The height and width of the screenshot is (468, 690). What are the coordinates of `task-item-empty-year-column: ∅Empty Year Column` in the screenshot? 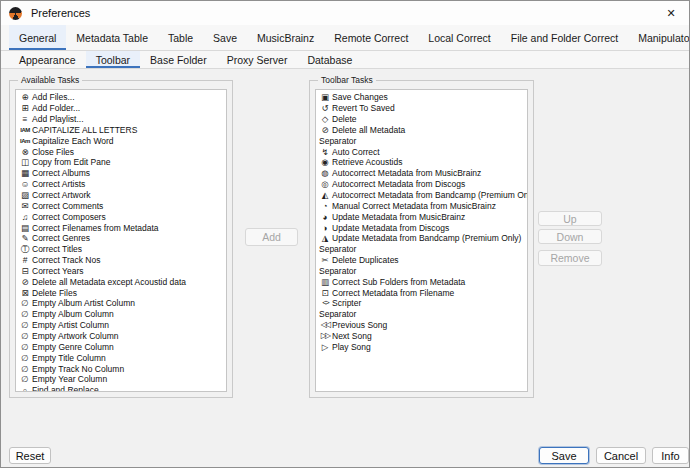 It's located at (122, 380).